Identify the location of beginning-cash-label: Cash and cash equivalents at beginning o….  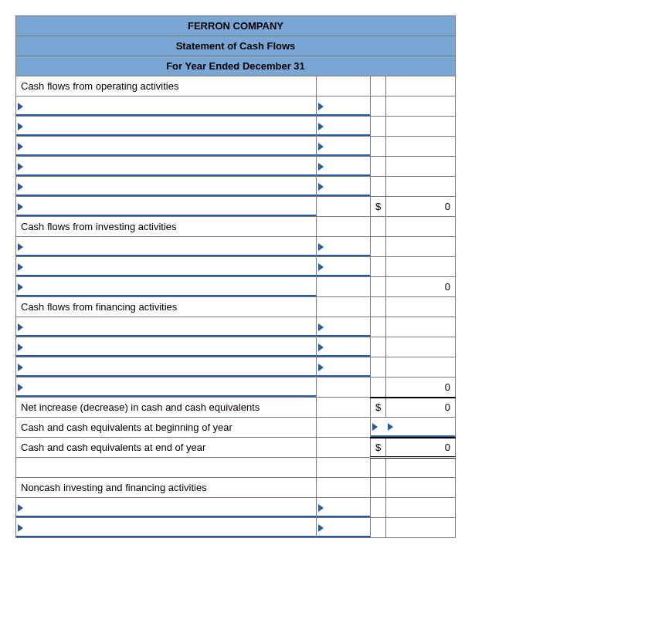
(167, 428).